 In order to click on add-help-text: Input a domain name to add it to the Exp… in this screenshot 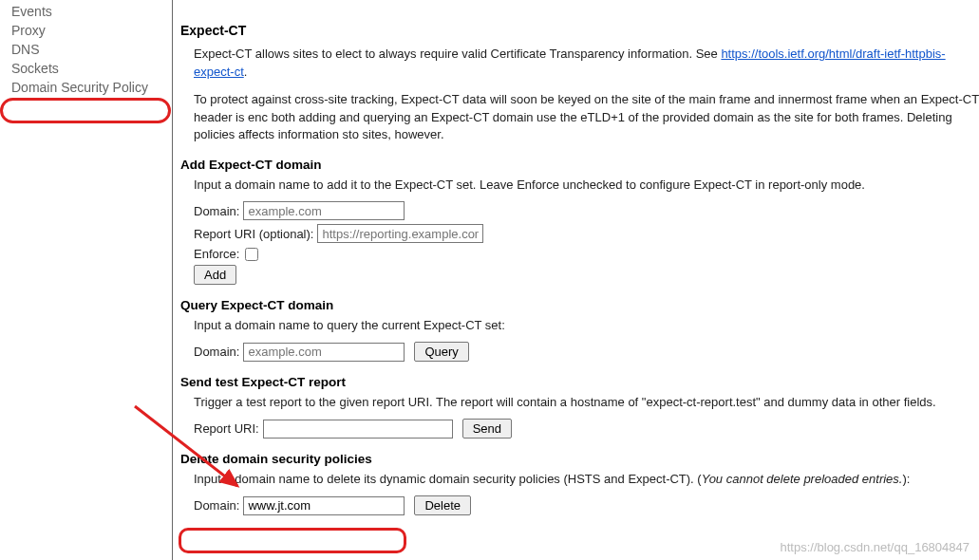, I will do `click(587, 184)`.